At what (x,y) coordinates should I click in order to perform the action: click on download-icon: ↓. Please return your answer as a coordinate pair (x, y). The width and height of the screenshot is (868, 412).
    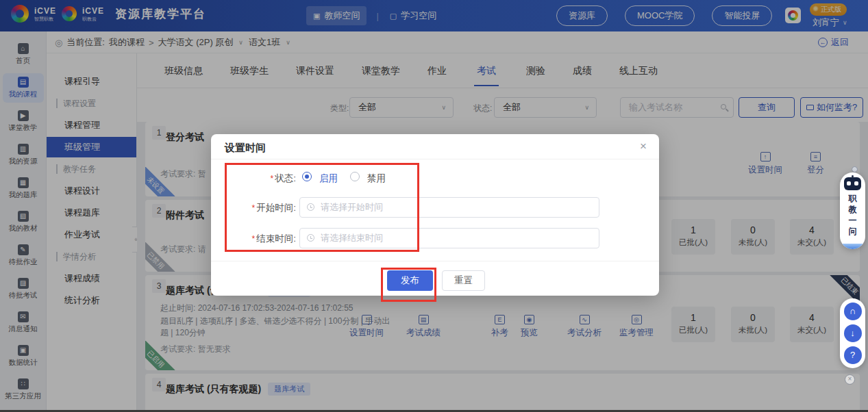
    Looking at the image, I should click on (853, 333).